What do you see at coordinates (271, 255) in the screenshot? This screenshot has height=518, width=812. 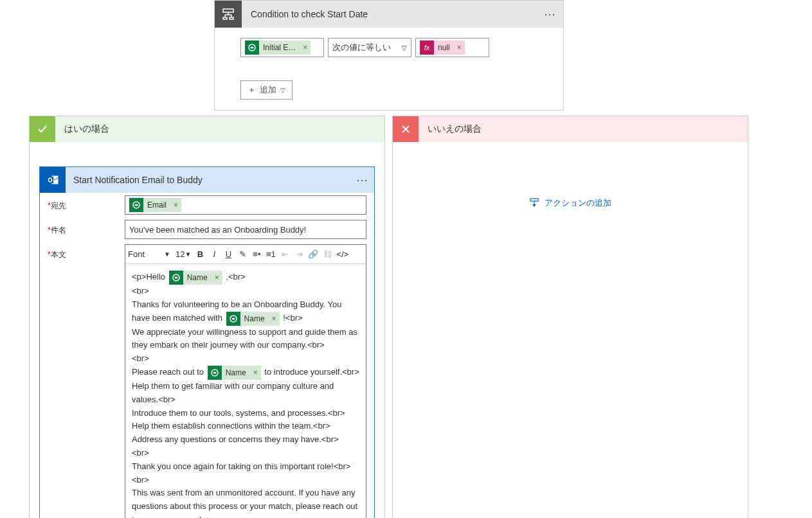 I see `numbered-list-icon: ≡1` at bounding box center [271, 255].